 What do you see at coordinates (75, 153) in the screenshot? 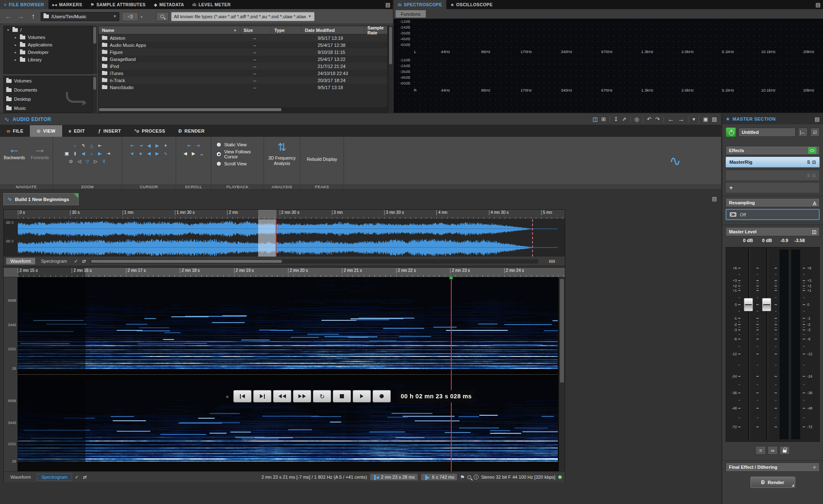
I see `zoom-tool-icon: ≬` at bounding box center [75, 153].